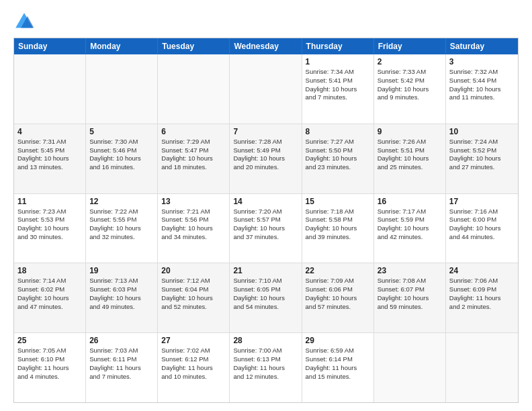 The width and height of the screenshot is (532, 411). Describe the element at coordinates (265, 271) in the screenshot. I see `day-number: 21` at that location.